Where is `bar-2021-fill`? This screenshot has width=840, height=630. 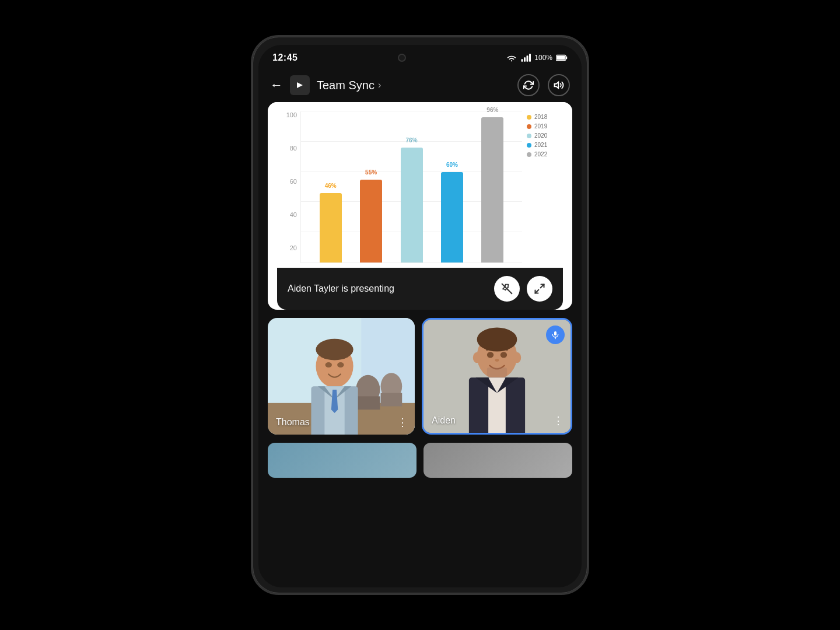 bar-2021-fill is located at coordinates (452, 217).